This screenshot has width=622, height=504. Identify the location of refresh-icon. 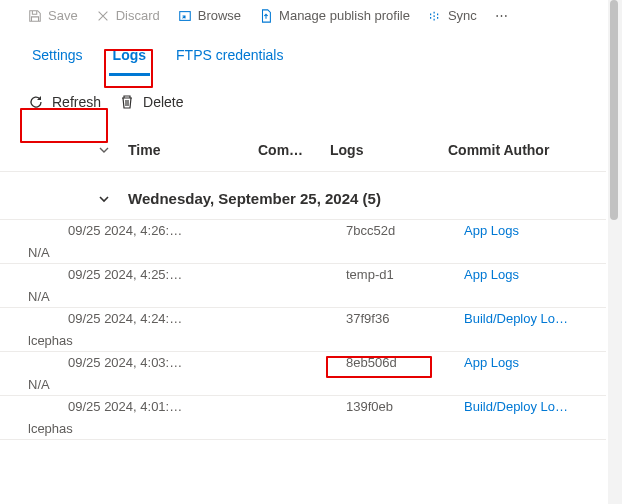
(36, 102).